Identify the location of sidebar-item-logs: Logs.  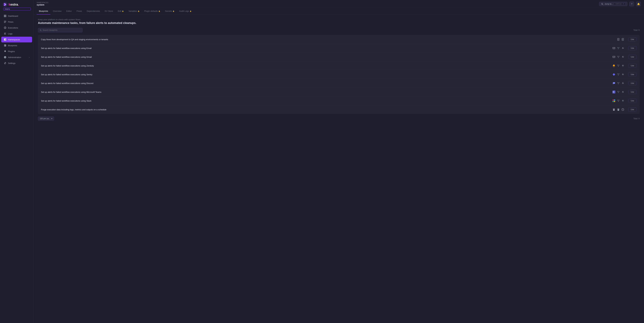
(16, 34).